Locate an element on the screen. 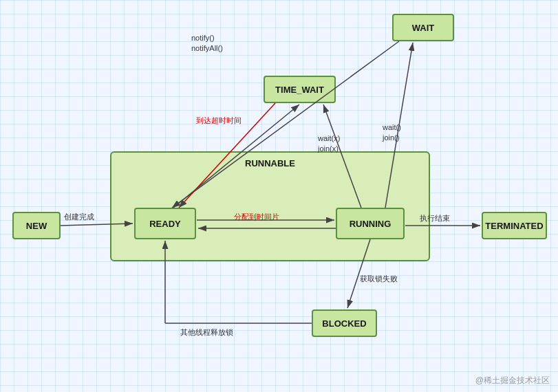 The width and height of the screenshot is (558, 392). label-exec-end: 执行结束 is located at coordinates (435, 219).